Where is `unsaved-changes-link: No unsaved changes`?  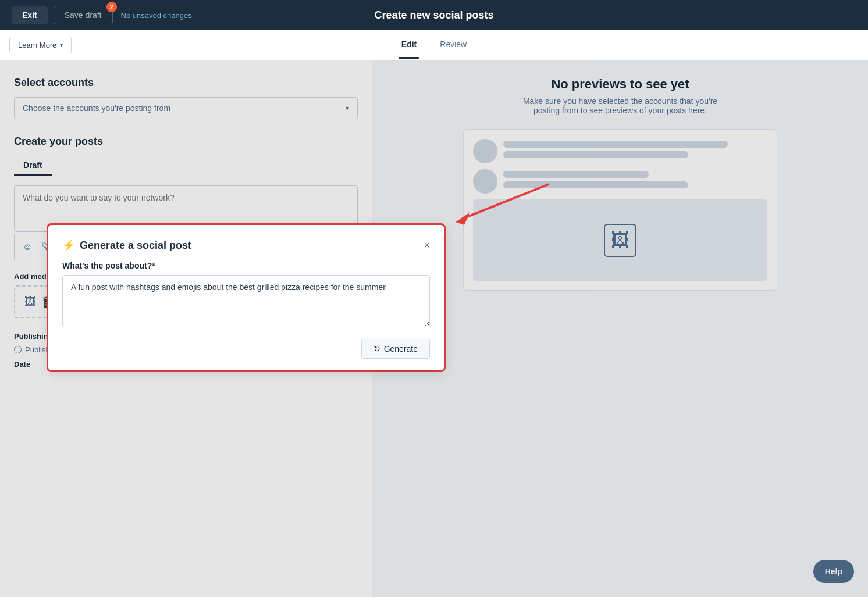
unsaved-changes-link: No unsaved changes is located at coordinates (156, 15).